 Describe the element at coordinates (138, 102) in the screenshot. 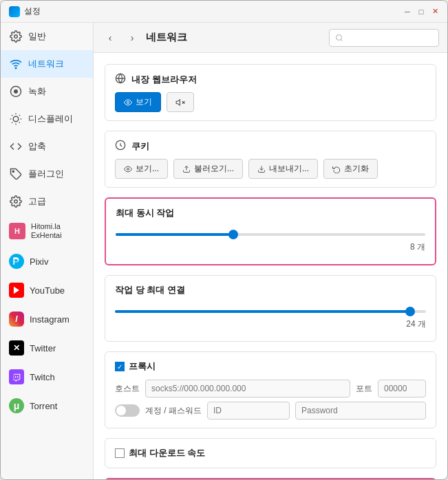

I see `browser-view-button: 보기` at that location.